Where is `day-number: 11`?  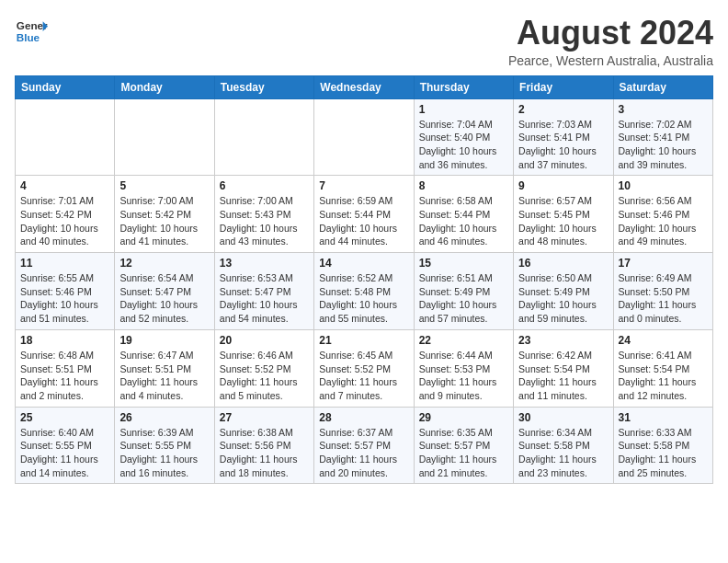 day-number: 11 is located at coordinates (64, 263).